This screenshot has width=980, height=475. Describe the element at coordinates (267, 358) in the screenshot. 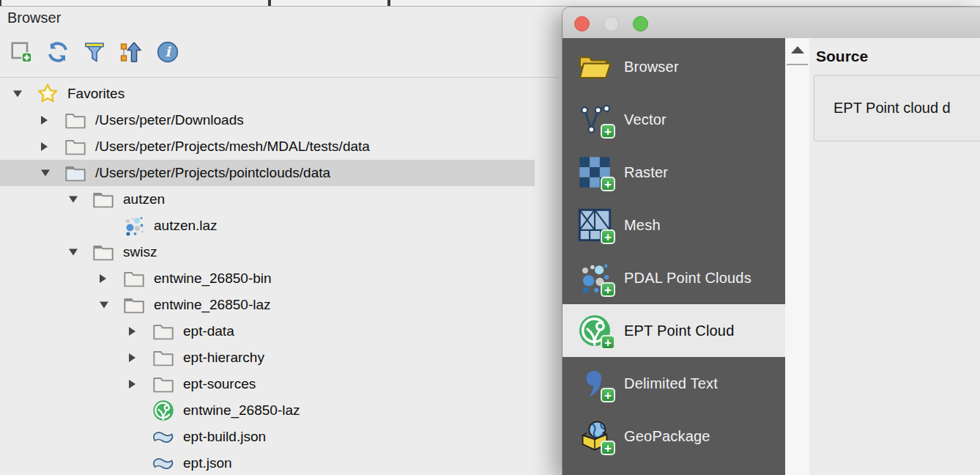

I see `tree-item: ept-hierarchy` at that location.